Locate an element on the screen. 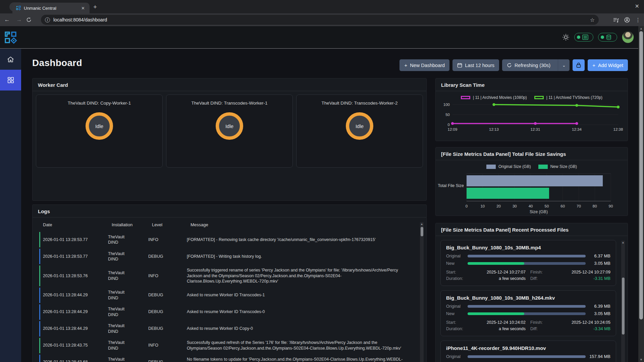  worker-name: TheVault DIND: Transcodes-Worker-2 is located at coordinates (360, 103).